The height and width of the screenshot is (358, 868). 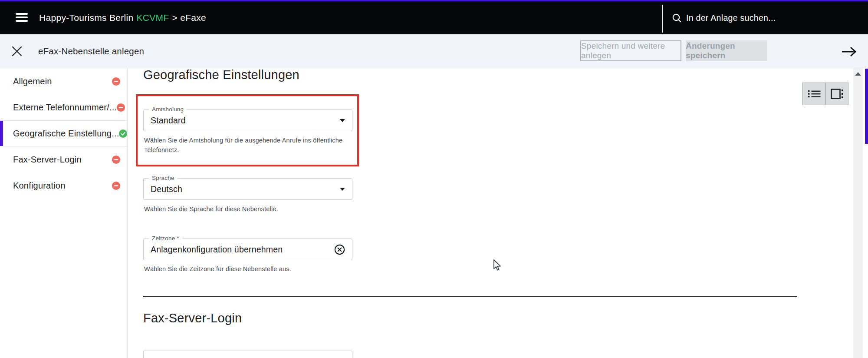 What do you see at coordinates (167, 189) in the screenshot?
I see `field-value: Deutsch` at bounding box center [167, 189].